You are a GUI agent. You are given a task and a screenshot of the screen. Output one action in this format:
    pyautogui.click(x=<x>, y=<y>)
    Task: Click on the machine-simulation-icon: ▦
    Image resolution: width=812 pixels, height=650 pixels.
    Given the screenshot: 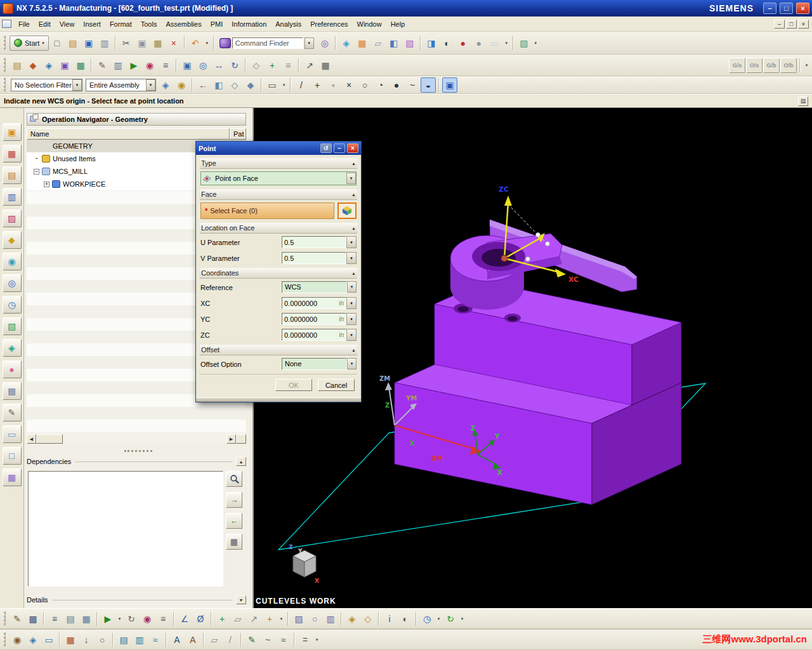 What is the action you would take?
    pyautogui.click(x=86, y=619)
    